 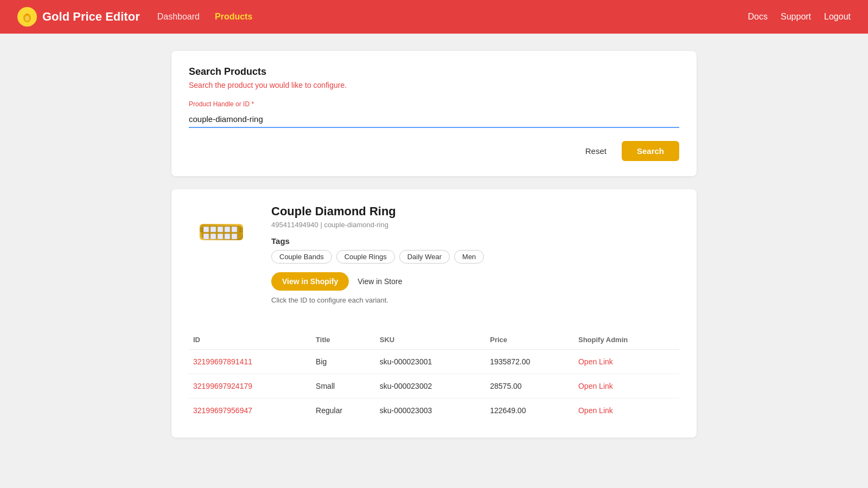 I want to click on ring-image-svg, so click(x=221, y=232).